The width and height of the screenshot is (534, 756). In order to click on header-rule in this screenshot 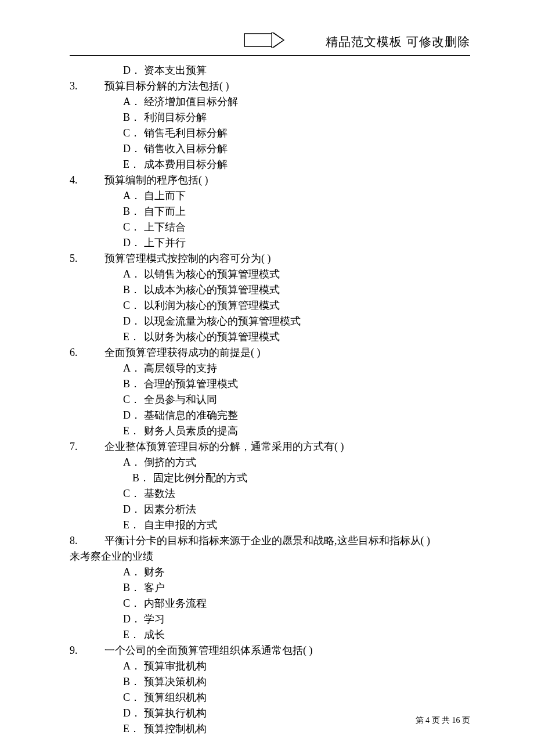, I will do `click(270, 56)`.